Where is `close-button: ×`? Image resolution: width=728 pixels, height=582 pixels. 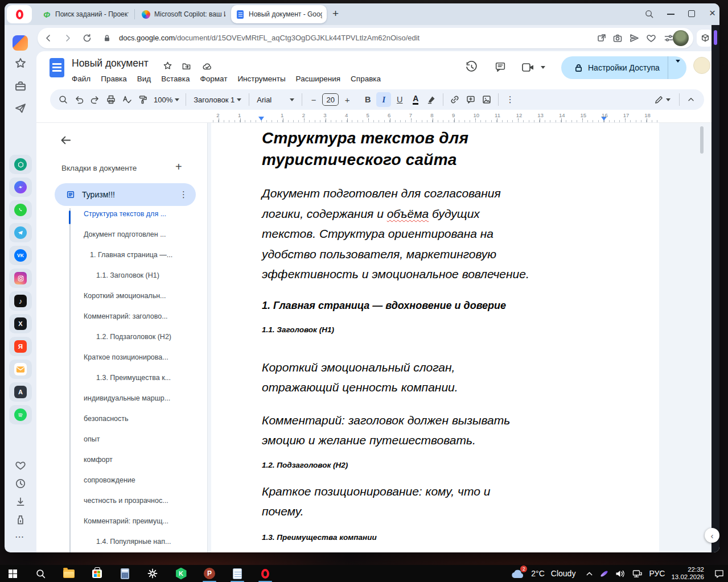
close-button: × is located at coordinates (713, 14).